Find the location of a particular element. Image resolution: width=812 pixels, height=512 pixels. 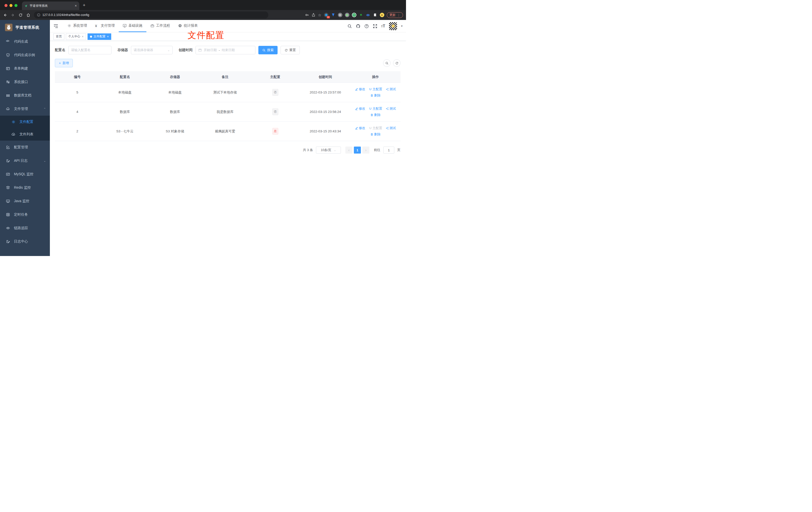

next-page-button: › is located at coordinates (366, 150).